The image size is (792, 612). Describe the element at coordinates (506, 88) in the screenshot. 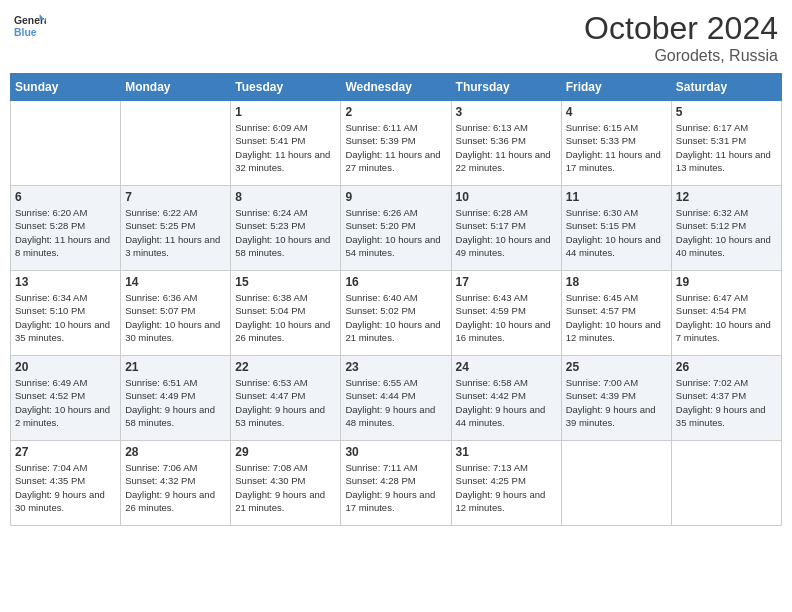

I see `col-thursday: Thursday` at that location.